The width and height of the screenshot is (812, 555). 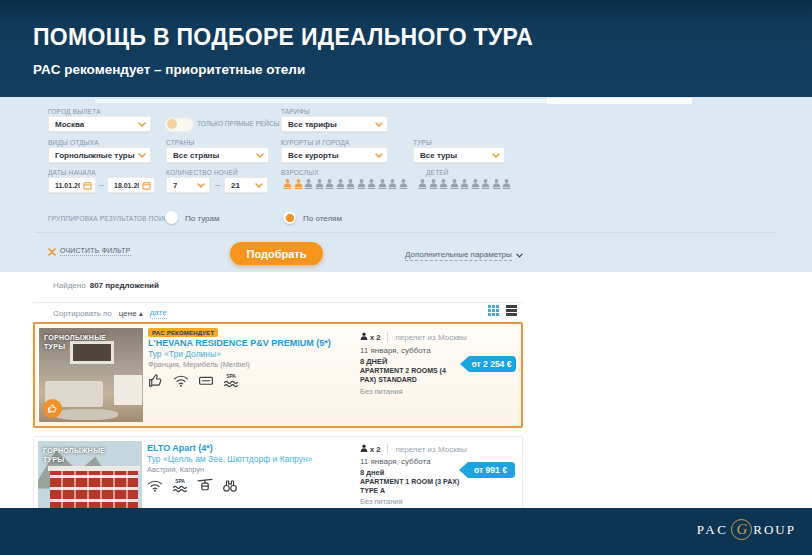 What do you see at coordinates (230, 459) in the screenshot?
I see `tour-name: Тур «Целль ам Зее, Шюттдорф и Капрун»` at bounding box center [230, 459].